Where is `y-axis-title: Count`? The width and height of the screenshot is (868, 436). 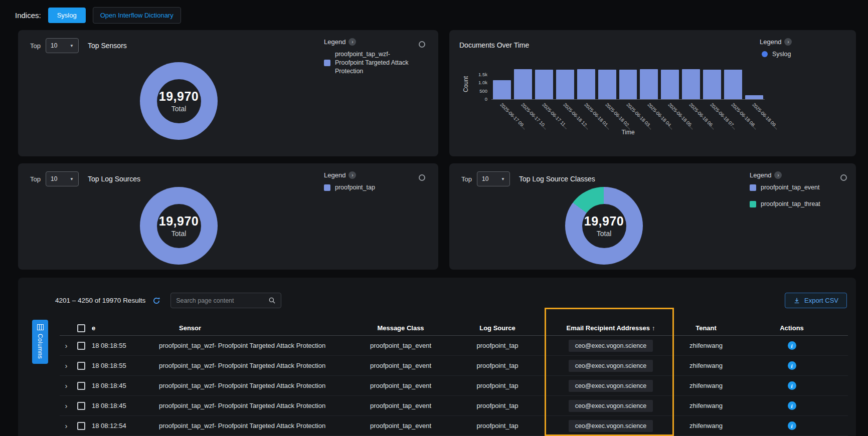
y-axis-title: Count is located at coordinates (466, 84).